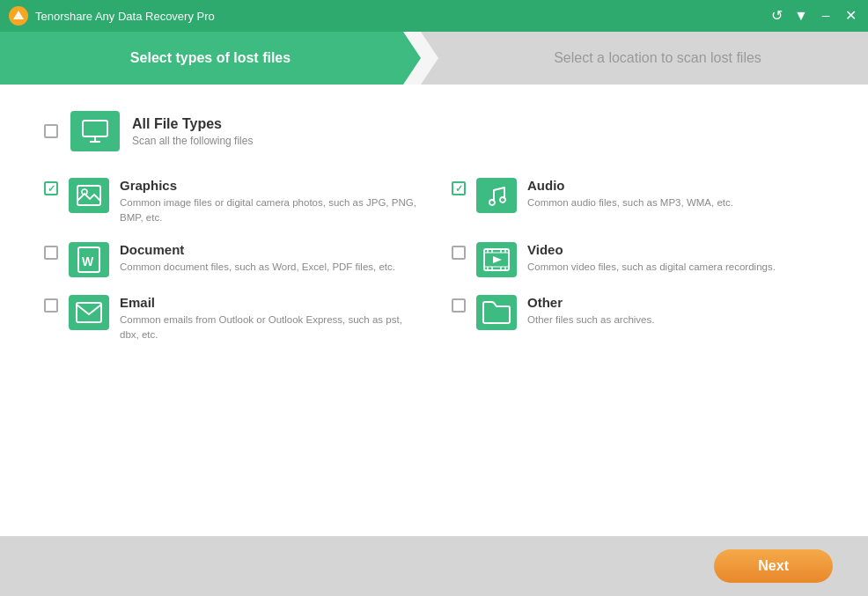 This screenshot has width=868, height=596. I want to click on dropdown-btn: ▼, so click(801, 16).